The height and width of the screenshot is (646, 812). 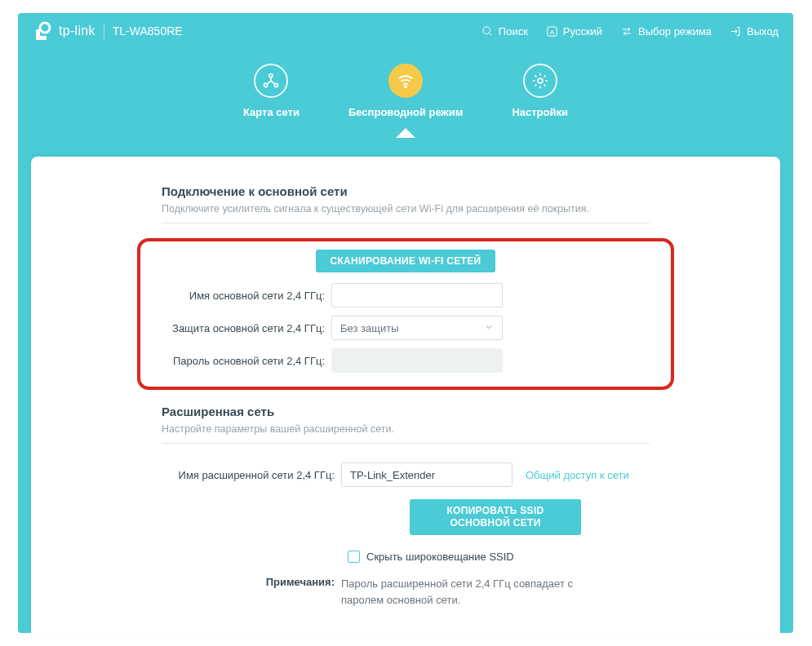 I want to click on wifi-icon, so click(x=406, y=81).